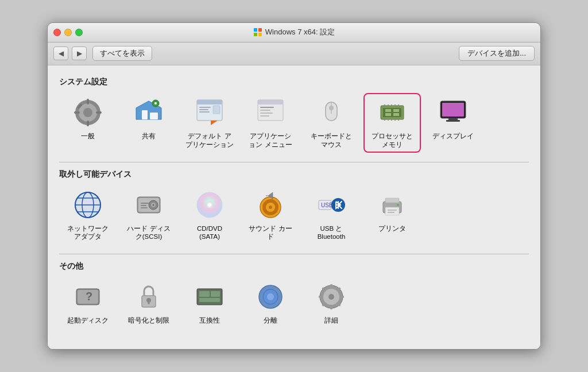 This screenshot has height=372, width=588. What do you see at coordinates (88, 297) in the screenshot?
I see `startup-disk-icon: ?` at bounding box center [88, 297].